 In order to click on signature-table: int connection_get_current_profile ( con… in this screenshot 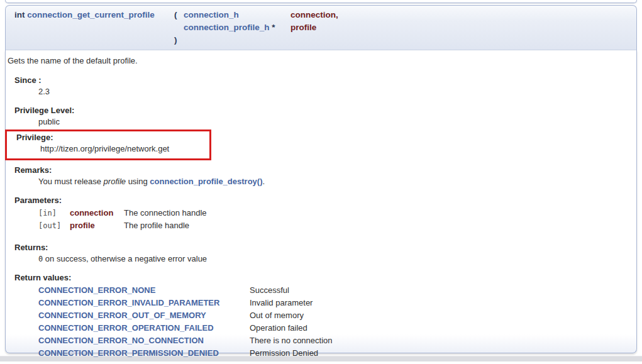, I will do `click(174, 28)`.